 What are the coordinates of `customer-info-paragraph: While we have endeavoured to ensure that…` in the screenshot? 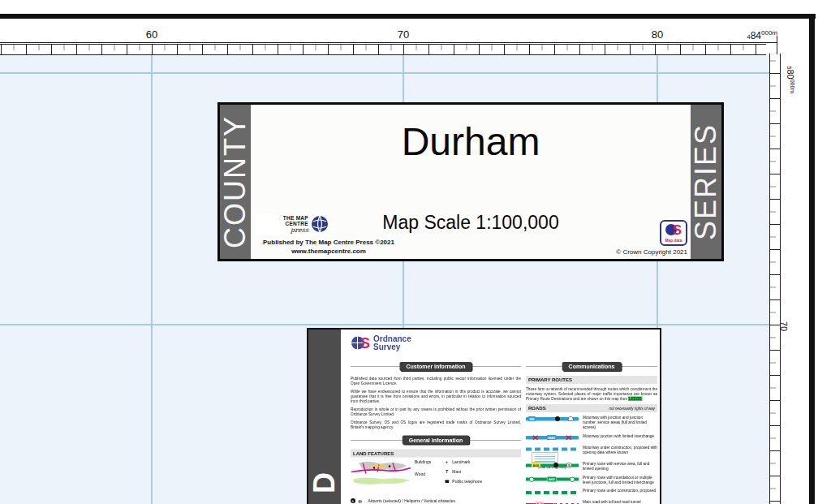 It's located at (436, 396).